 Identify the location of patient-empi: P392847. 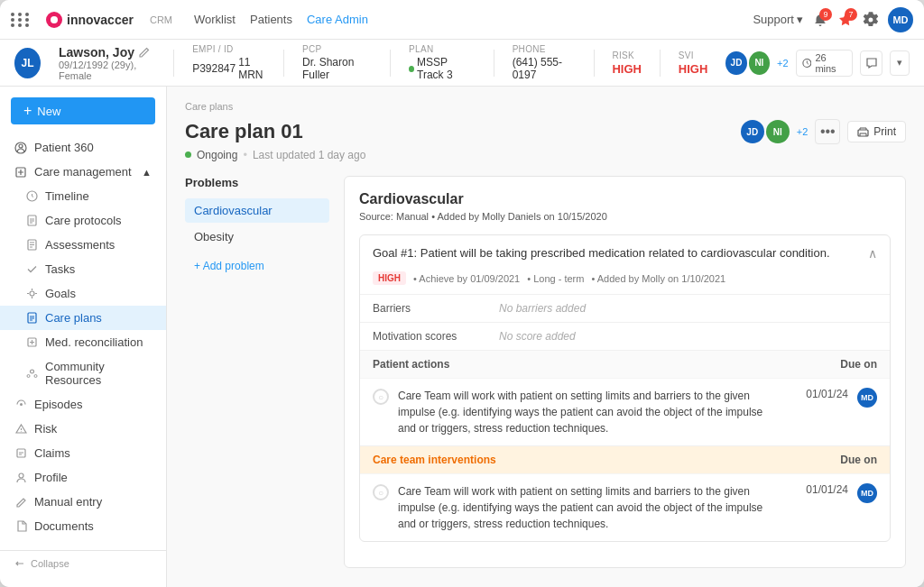
(214, 69).